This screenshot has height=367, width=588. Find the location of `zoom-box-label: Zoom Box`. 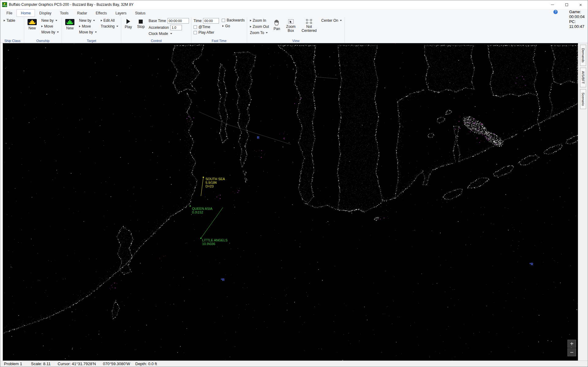

zoom-box-label: Zoom Box is located at coordinates (291, 29).